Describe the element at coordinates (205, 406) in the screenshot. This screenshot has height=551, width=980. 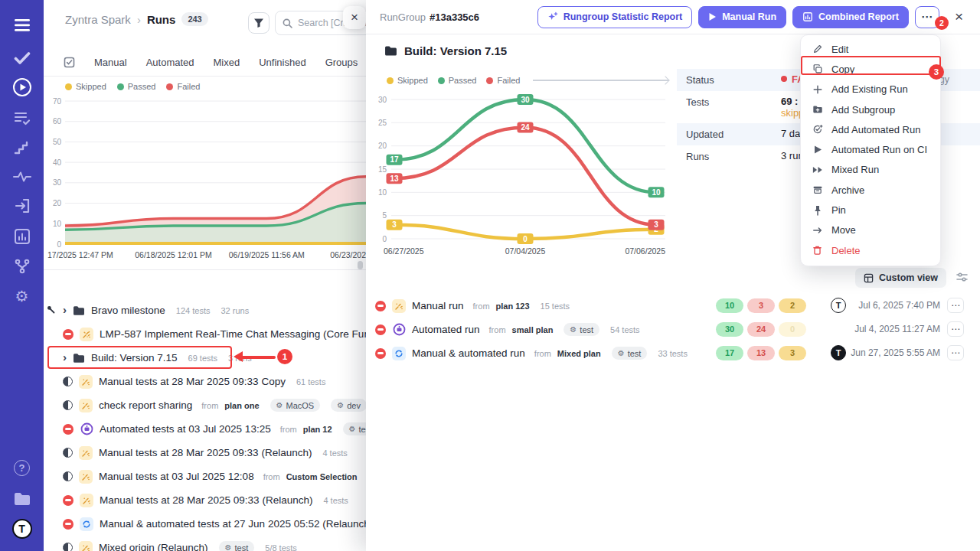
I see `list-item-check-report-sharing: check report sharing from plan one ⚙MacO…` at that location.